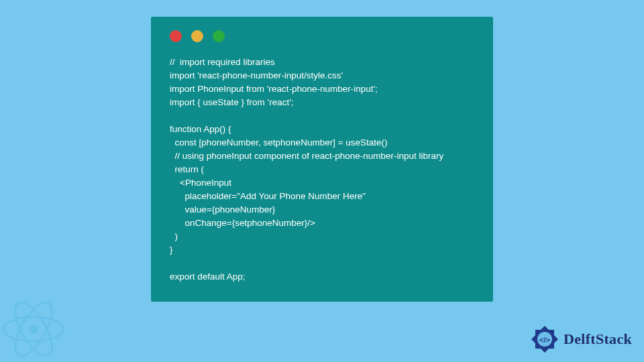  I want to click on brand-name: DelftStack, so click(598, 339).